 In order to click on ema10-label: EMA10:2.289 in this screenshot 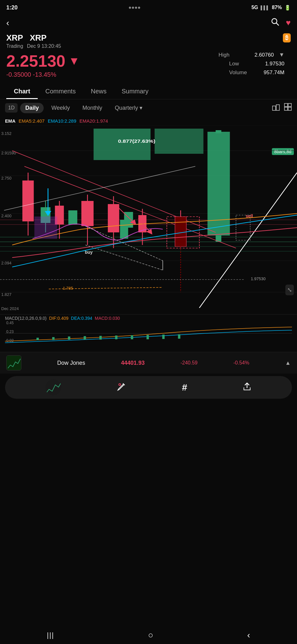, I will do `click(62, 121)`.